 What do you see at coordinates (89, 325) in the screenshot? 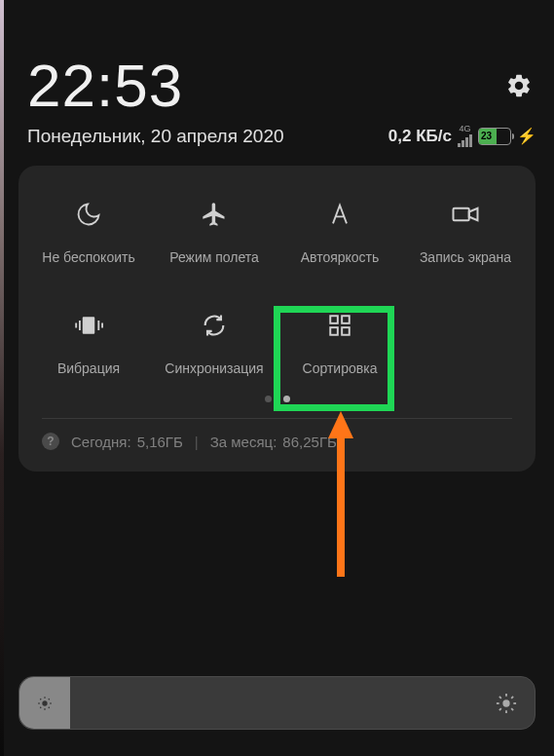
I see `vibration-icon` at bounding box center [89, 325].